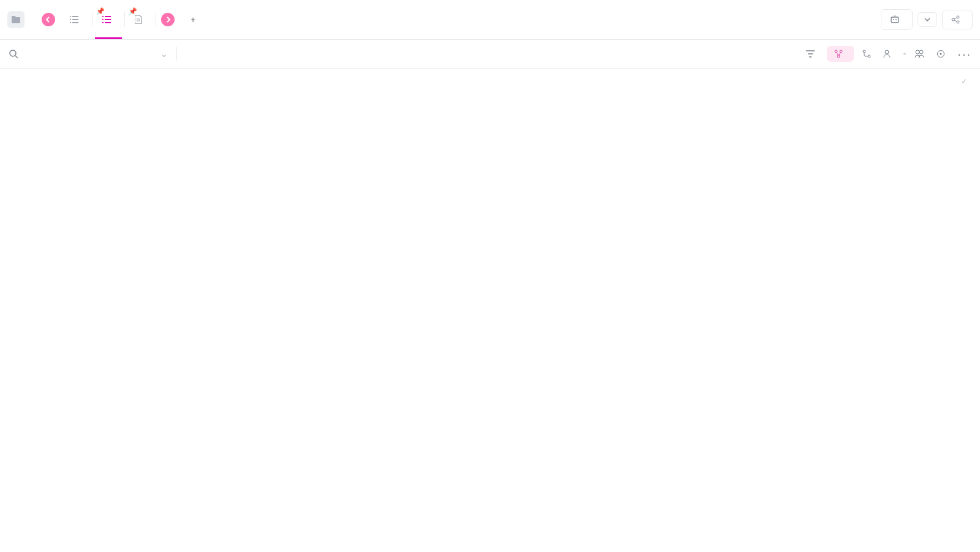  Describe the element at coordinates (943, 54) in the screenshot. I see `show-button` at that location.